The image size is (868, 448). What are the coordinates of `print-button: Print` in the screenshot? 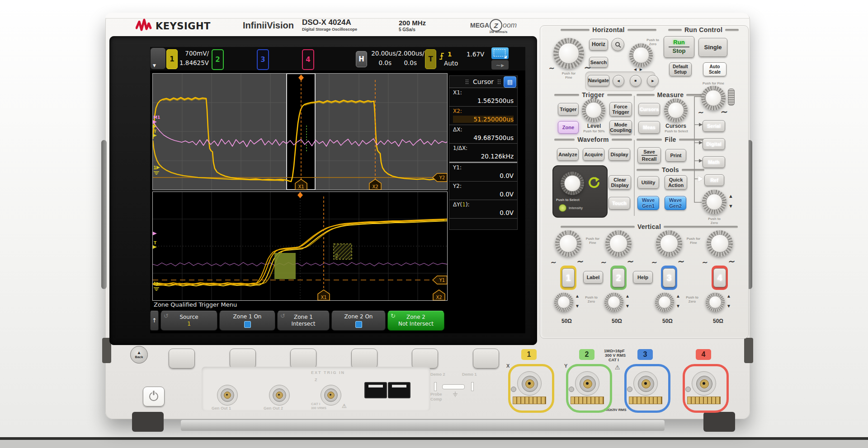 It's located at (676, 155).